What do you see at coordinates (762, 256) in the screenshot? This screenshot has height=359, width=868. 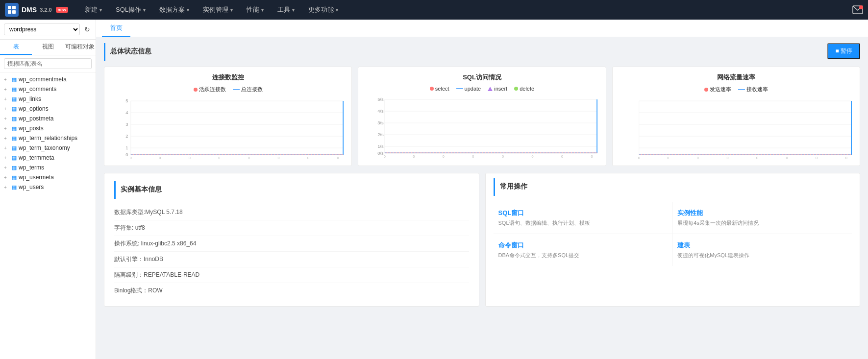 I see `create-table-desc: 便捷的可视化MySQL建表操作` at bounding box center [762, 256].